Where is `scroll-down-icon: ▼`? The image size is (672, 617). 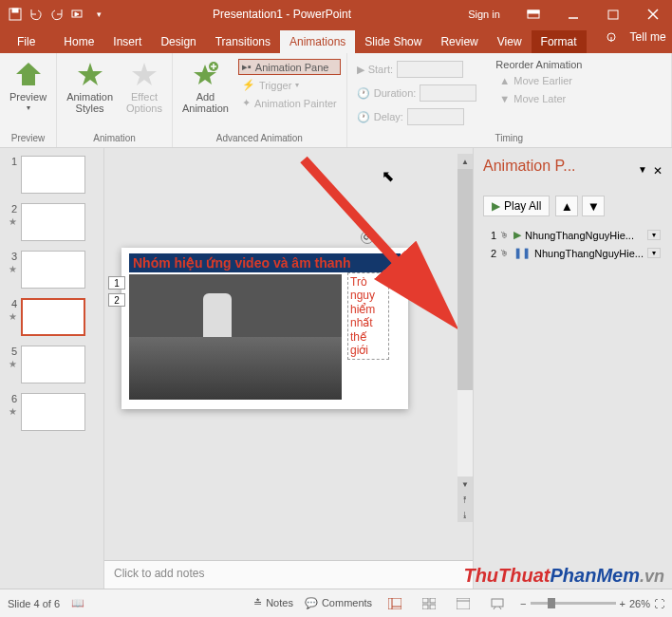
scroll-down-icon: ▼ is located at coordinates (465, 484).